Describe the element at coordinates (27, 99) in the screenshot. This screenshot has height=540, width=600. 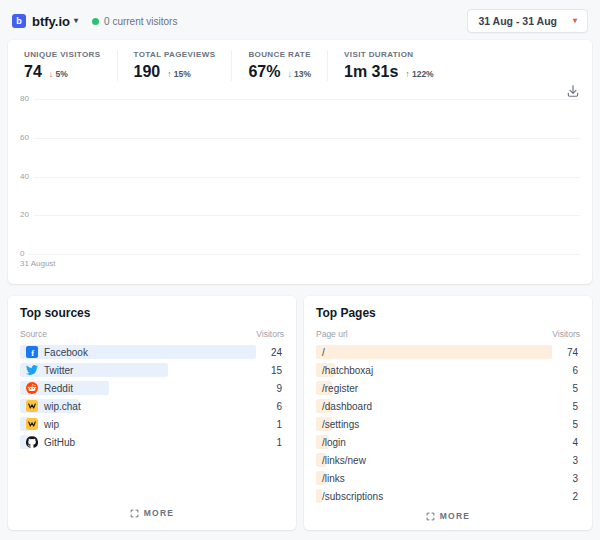
I see `y-axis-tick: 80` at that location.